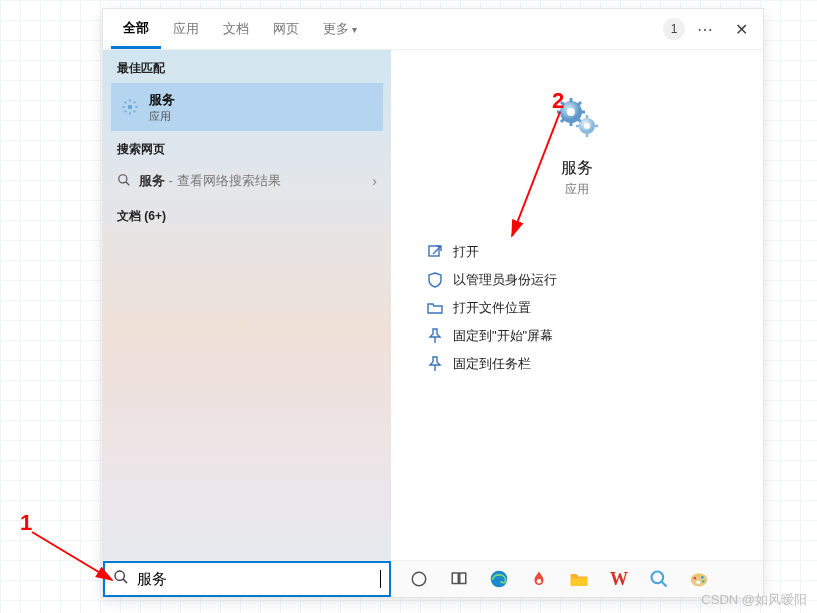  What do you see at coordinates (699, 579) in the screenshot?
I see `paint-icon` at bounding box center [699, 579].